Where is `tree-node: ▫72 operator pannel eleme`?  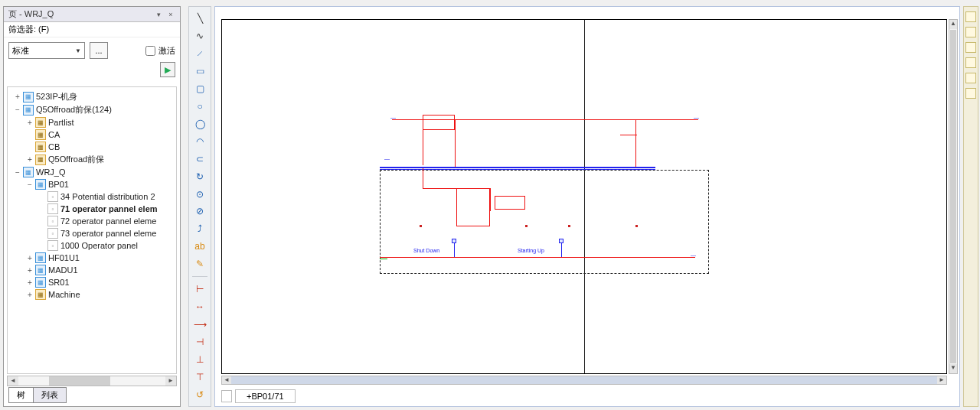 tree-node: ▫72 operator pannel eleme is located at coordinates (92, 221).